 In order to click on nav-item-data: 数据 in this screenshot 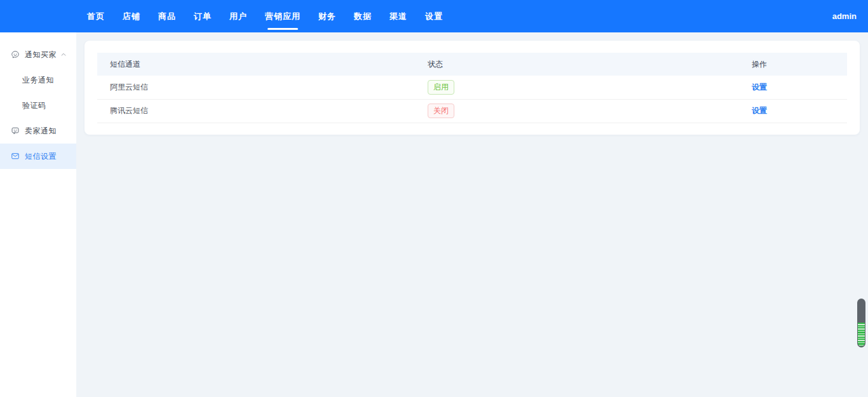, I will do `click(363, 17)`.